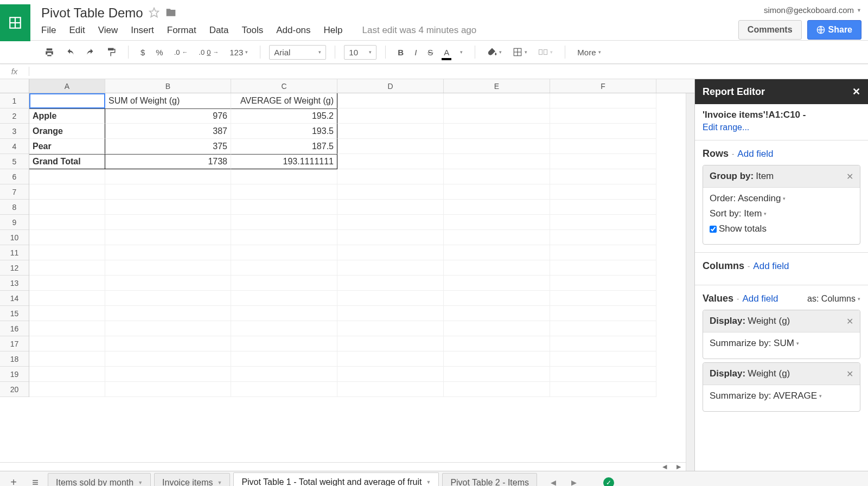  What do you see at coordinates (391, 86) in the screenshot?
I see `col-header-D: D` at bounding box center [391, 86].